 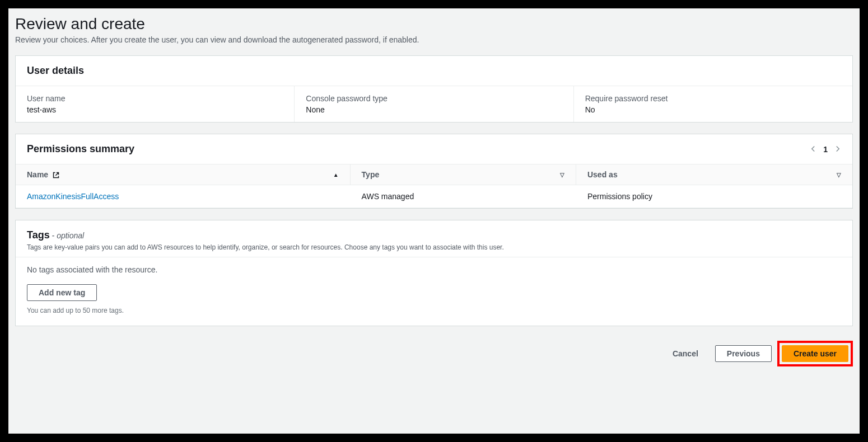 What do you see at coordinates (55, 70) in the screenshot?
I see `user-details-heading: User details` at bounding box center [55, 70].